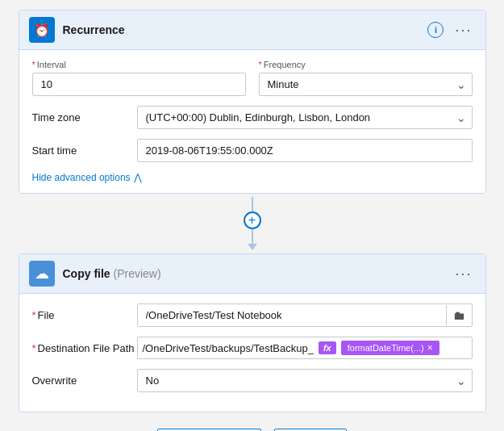  What do you see at coordinates (463, 30) in the screenshot?
I see `more-options-button: ···` at bounding box center [463, 30].